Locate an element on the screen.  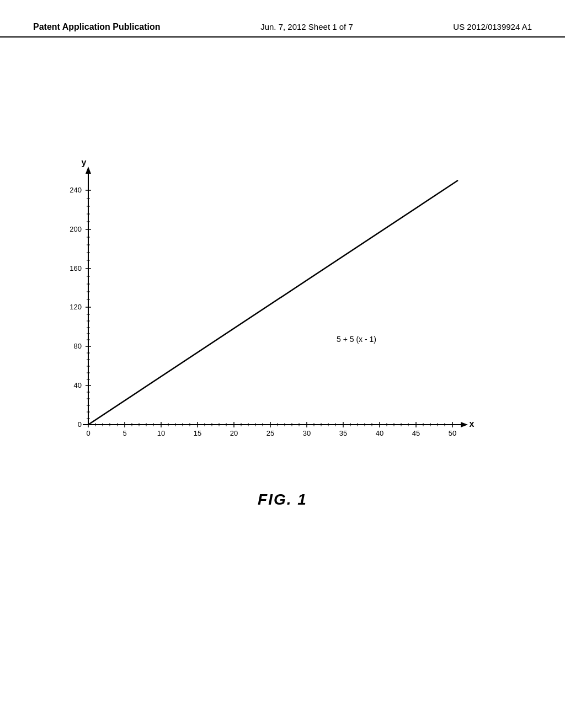
x-tick-45: 45 is located at coordinates (416, 433).